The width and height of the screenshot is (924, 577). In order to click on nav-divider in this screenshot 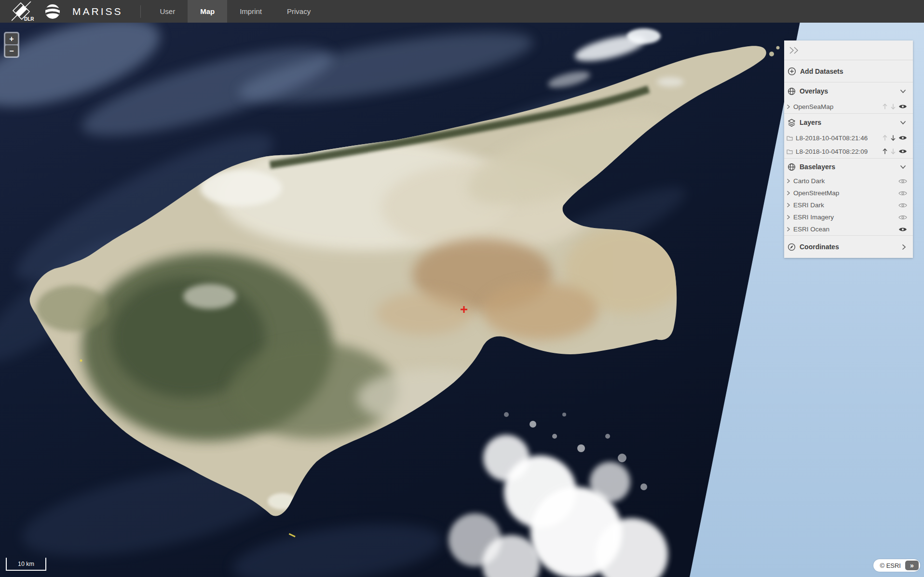, I will do `click(141, 12)`.